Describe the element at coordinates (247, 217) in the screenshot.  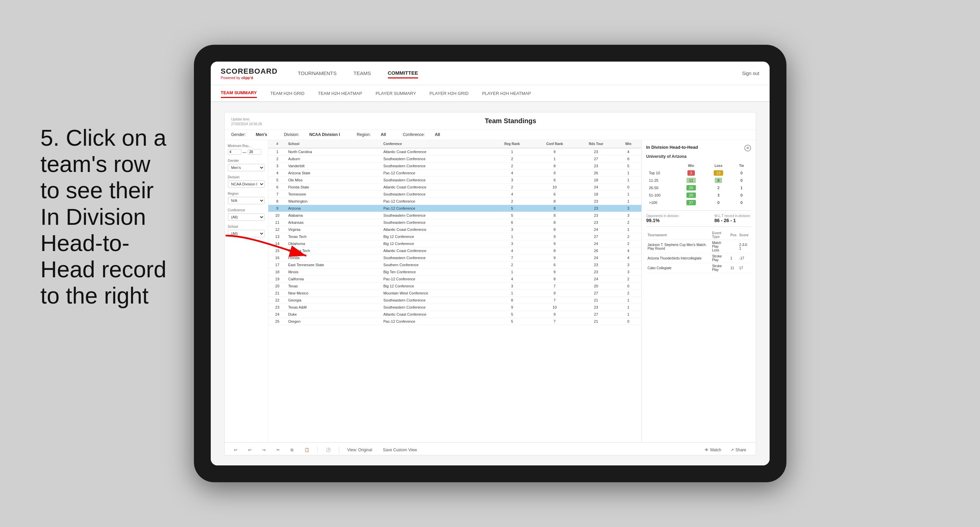
I see `conference-select: (All)` at that location.